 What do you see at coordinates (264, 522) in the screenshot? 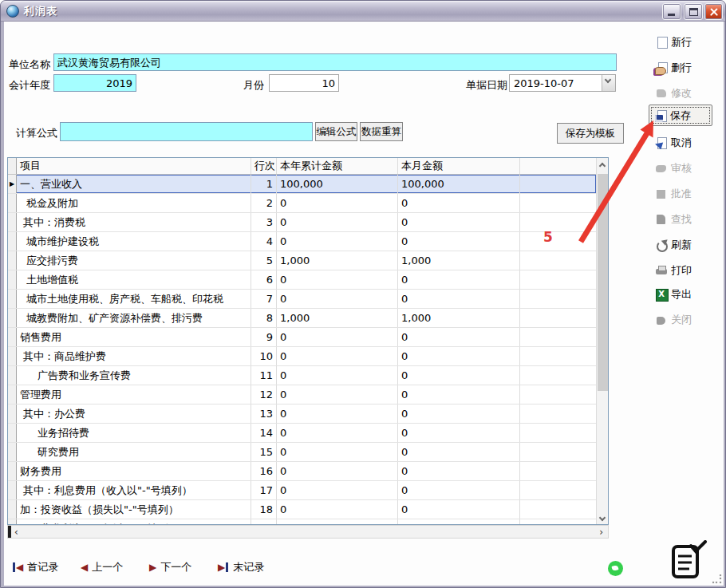
I see `cell-line: 19` at bounding box center [264, 522].